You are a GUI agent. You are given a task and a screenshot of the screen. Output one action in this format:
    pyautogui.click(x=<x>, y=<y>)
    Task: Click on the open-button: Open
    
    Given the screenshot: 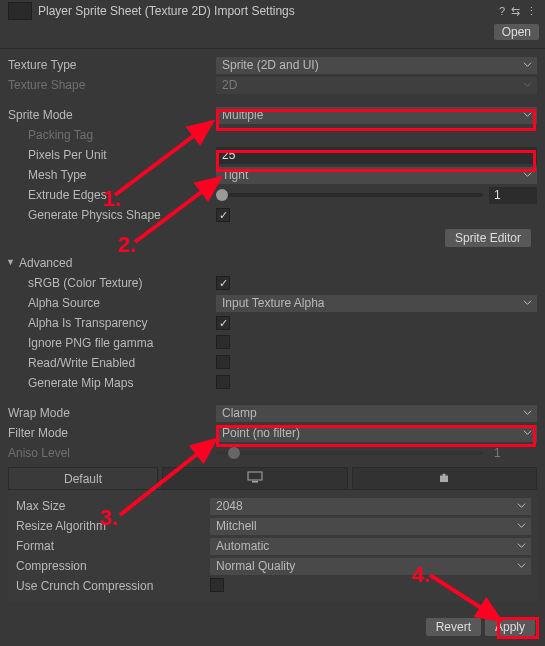 What is the action you would take?
    pyautogui.click(x=516, y=32)
    